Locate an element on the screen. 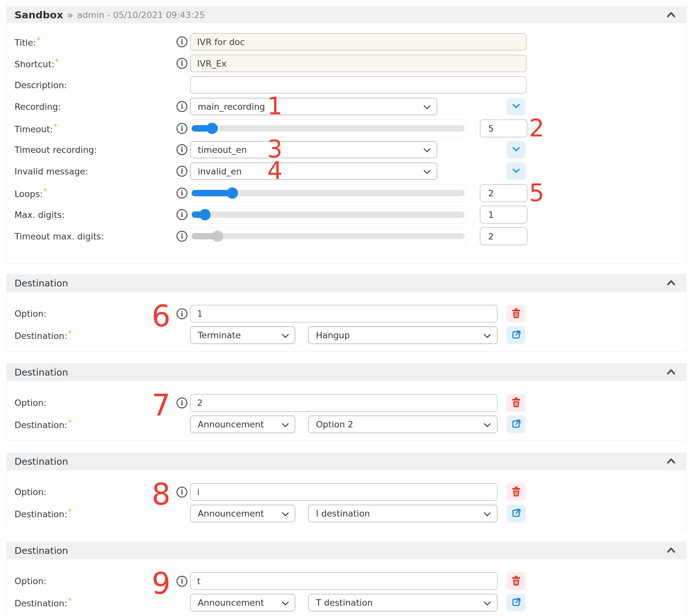 The image size is (693, 616). max-digits-slider is located at coordinates (328, 215).